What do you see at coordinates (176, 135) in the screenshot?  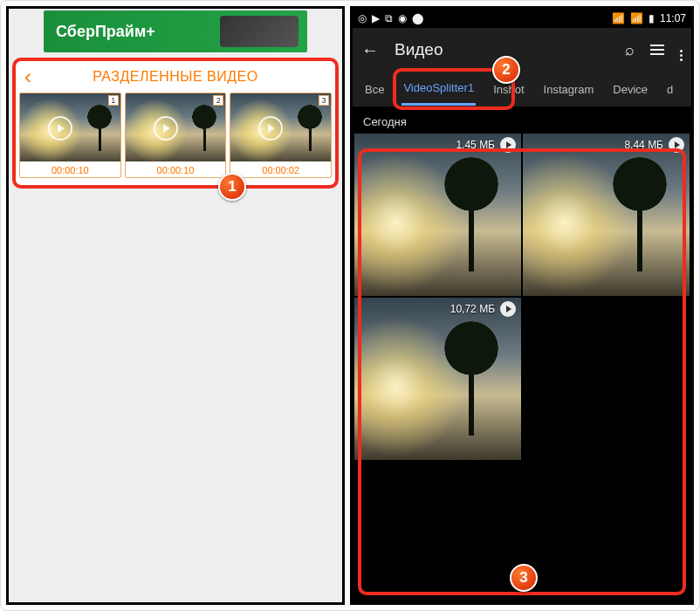 I see `split-thumbnail: 2 00:00:10` at bounding box center [176, 135].